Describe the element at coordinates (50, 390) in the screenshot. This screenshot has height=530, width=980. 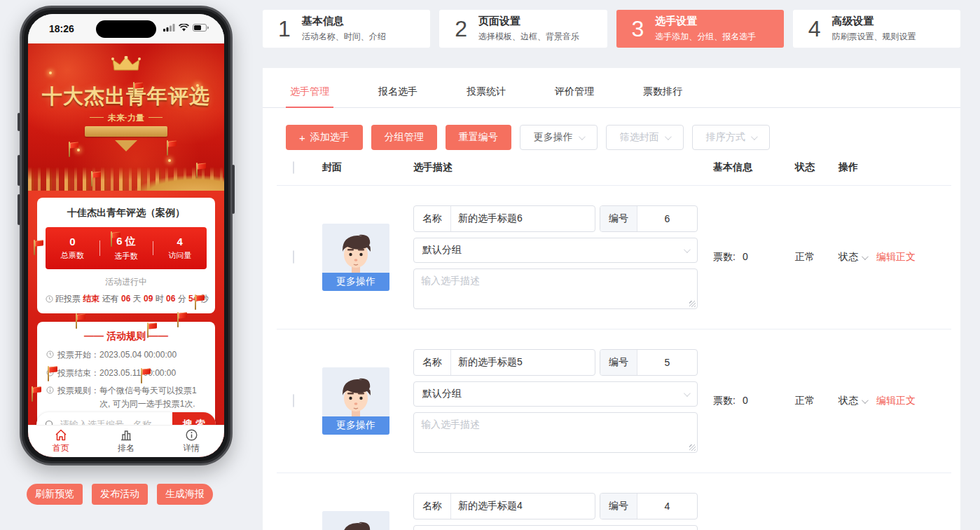
I see `info-icon` at that location.